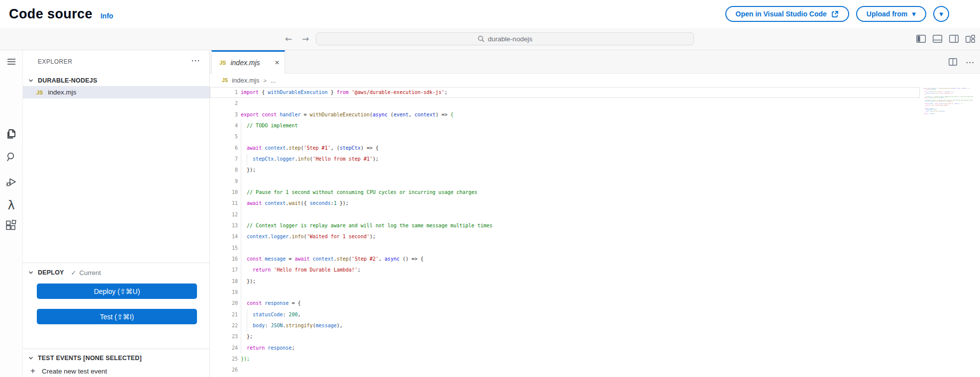  I want to click on code-line: body: JSON.stringify(message),, so click(610, 326).